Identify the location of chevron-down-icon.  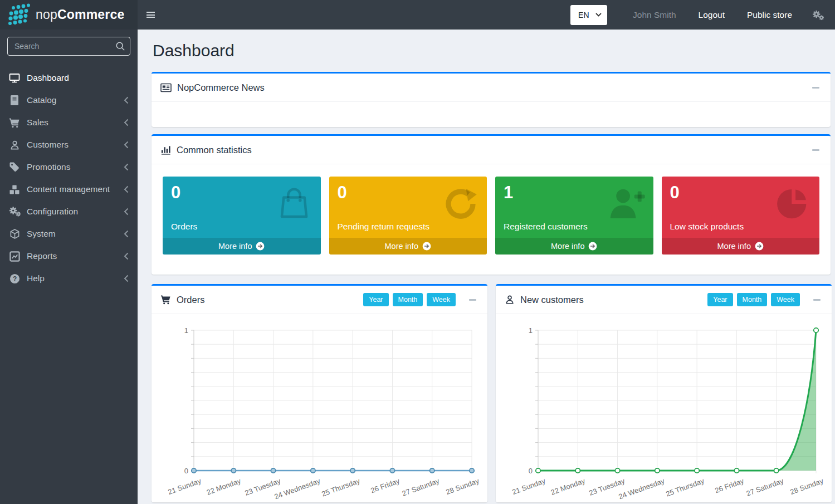
(598, 14).